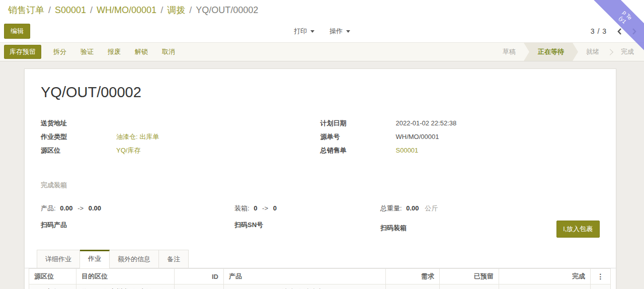  Describe the element at coordinates (408, 150) in the screenshot. I see `sale-order-value: S00001` at that location.